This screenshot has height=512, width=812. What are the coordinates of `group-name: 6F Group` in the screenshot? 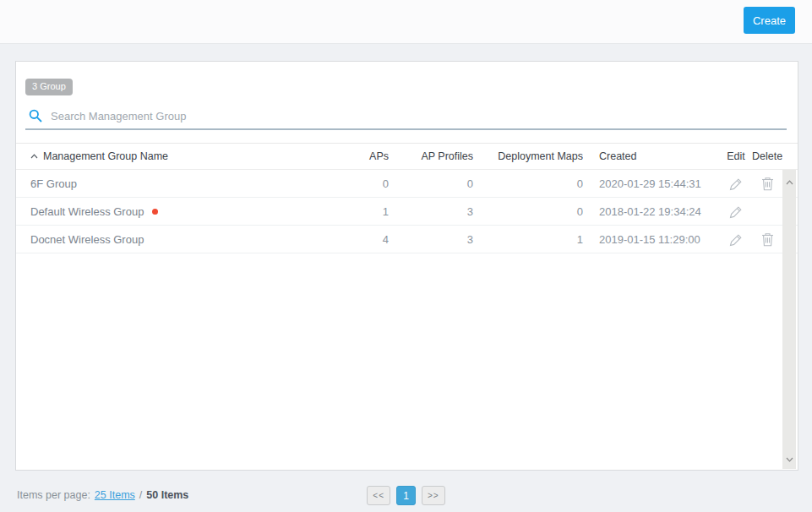 It's located at (54, 184).